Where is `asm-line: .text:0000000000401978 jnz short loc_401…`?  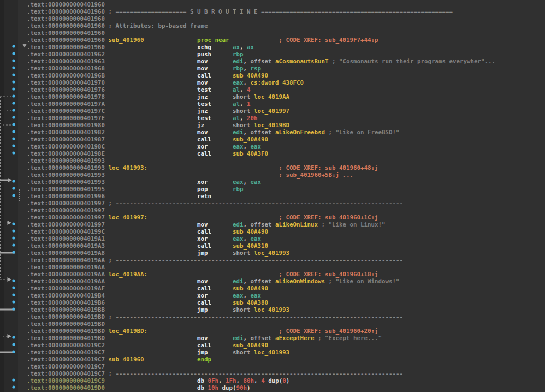
asm-line: .text:0000000000401978 jnz short loc_401… is located at coordinates (272, 97).